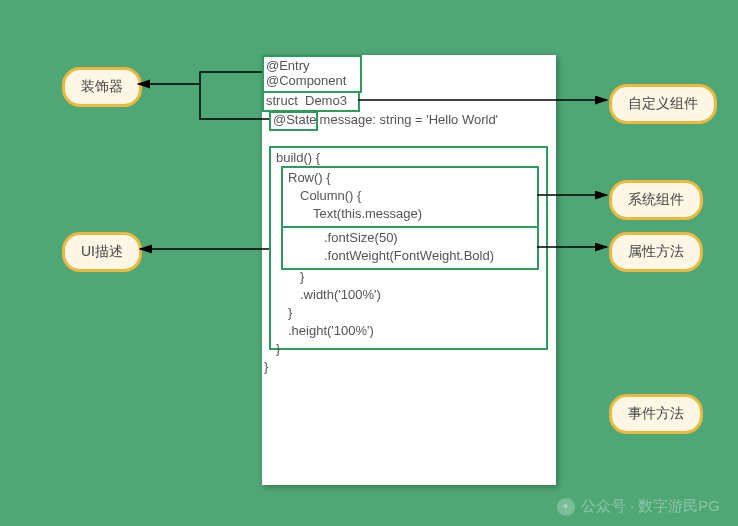  What do you see at coordinates (328, 100) in the screenshot?
I see `code-struct-name: Demo3` at bounding box center [328, 100].